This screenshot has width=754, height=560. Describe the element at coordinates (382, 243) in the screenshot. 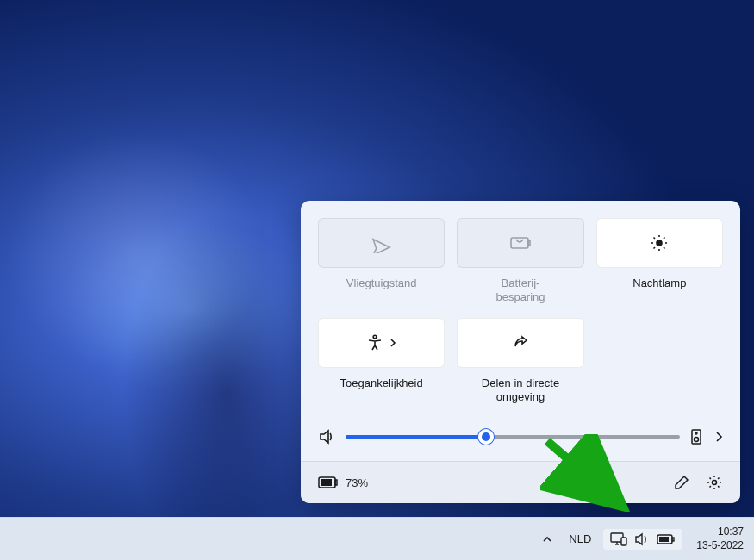

I see `airplane-icon` at that location.